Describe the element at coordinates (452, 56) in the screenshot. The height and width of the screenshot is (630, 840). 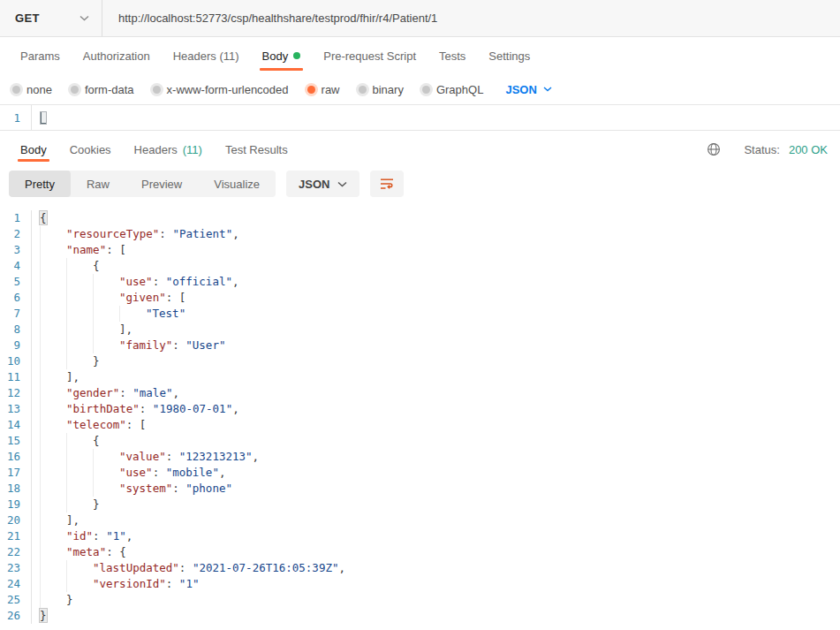
I see `request-tab-tests: Tests` at that location.